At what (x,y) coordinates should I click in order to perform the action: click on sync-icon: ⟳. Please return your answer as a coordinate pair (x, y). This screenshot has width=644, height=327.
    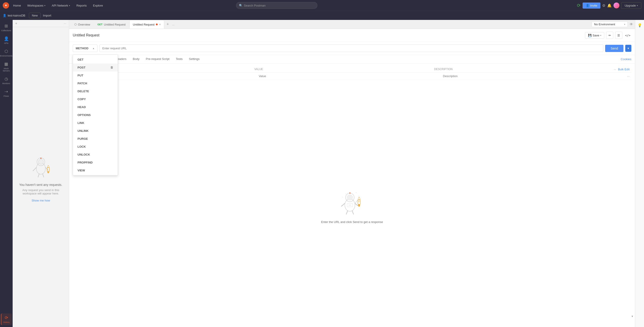
    Looking at the image, I should click on (579, 6).